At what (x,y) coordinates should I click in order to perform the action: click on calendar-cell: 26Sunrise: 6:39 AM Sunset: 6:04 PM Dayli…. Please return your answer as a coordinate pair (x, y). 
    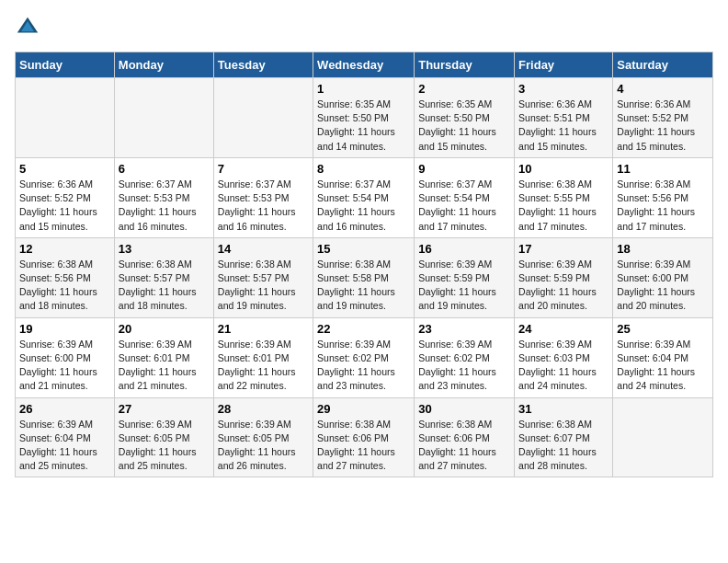
    Looking at the image, I should click on (65, 438).